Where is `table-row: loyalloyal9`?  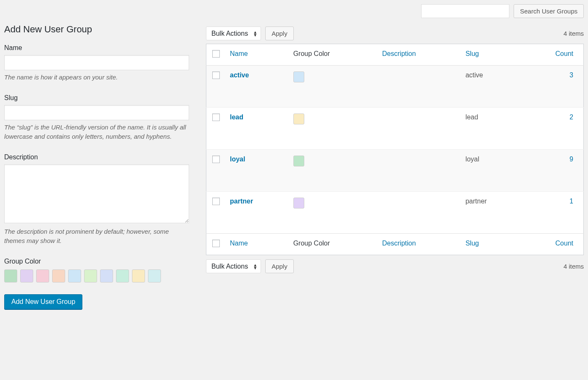 table-row: loyalloyal9 is located at coordinates (395, 171).